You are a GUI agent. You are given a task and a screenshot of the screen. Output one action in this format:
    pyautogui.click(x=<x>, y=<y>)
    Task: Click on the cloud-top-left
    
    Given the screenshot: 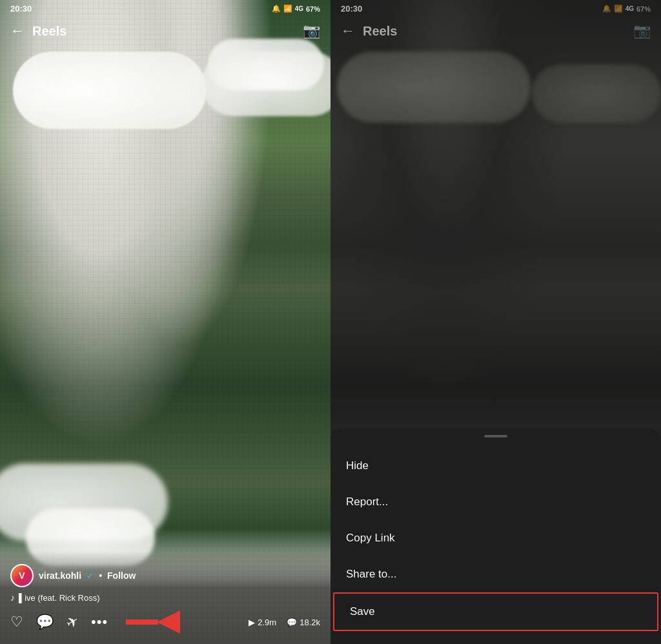 What is the action you would take?
    pyautogui.click(x=110, y=90)
    